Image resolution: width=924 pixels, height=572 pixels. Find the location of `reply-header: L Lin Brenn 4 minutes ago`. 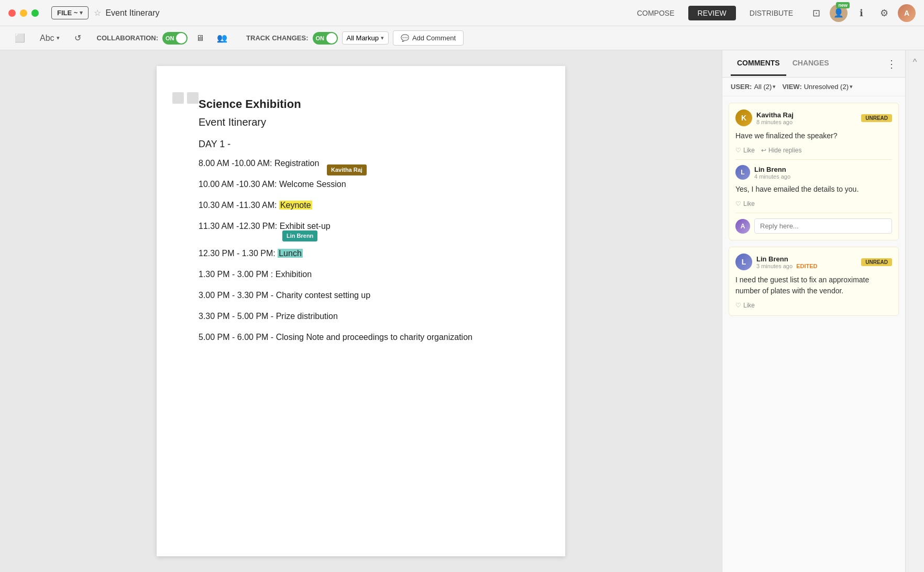

reply-header: L Lin Brenn 4 minutes ago is located at coordinates (814, 172).